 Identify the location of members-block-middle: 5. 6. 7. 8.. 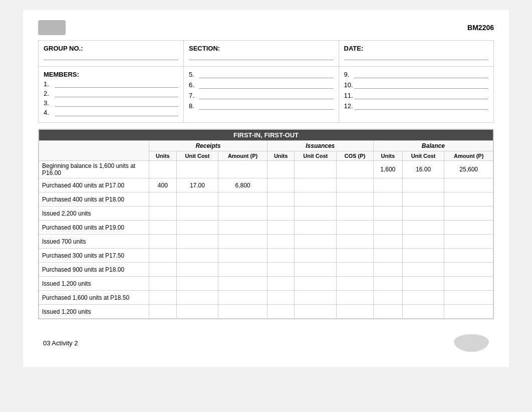
(261, 94).